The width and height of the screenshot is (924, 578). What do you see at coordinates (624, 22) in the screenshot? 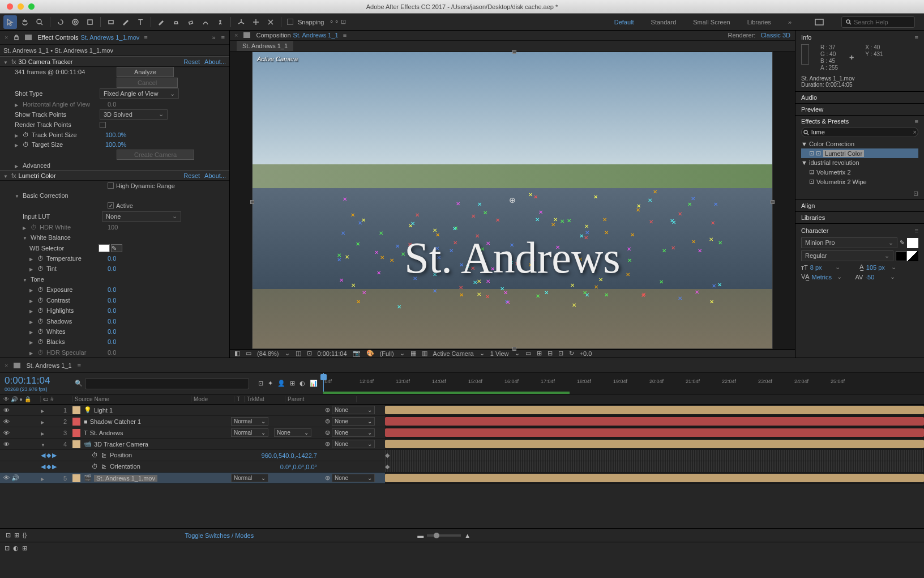
I see `workspace-default: Default` at bounding box center [624, 22].